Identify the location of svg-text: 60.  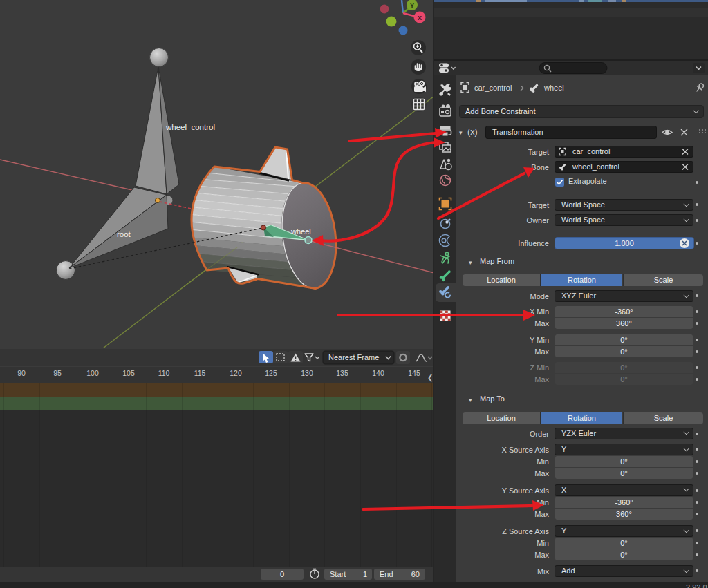
(416, 574).